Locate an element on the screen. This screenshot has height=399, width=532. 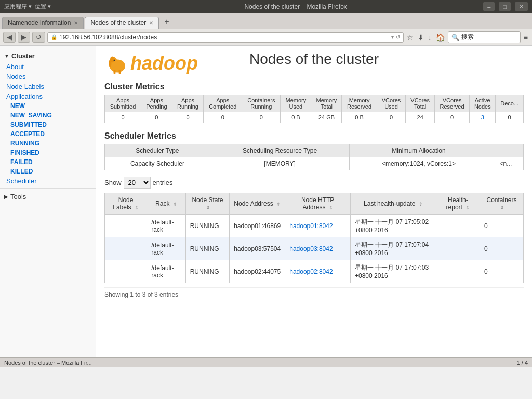
row2-report is located at coordinates (458, 249).